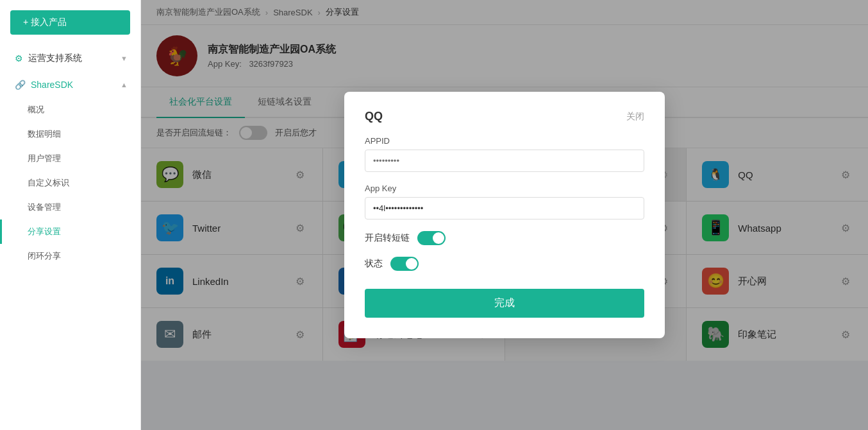 The image size is (868, 430). What do you see at coordinates (635, 117) in the screenshot?
I see `modal-close-btn: 关闭` at bounding box center [635, 117].